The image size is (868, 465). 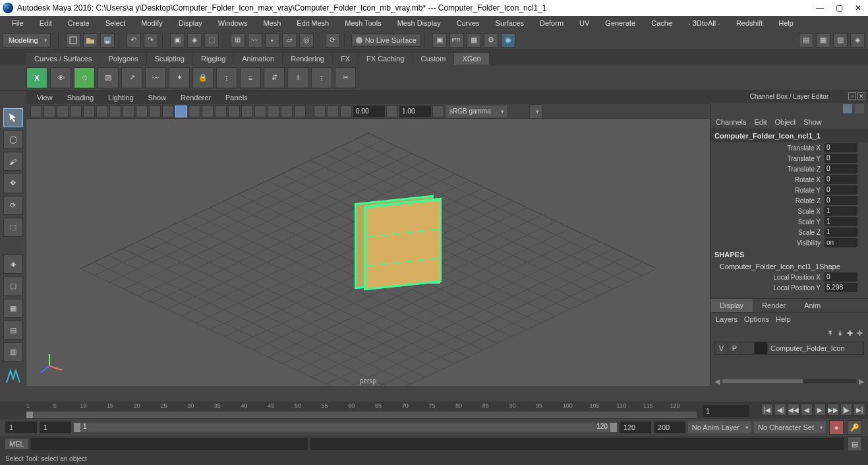 I want to click on menu-redshift: Redshift, so click(x=749, y=23).